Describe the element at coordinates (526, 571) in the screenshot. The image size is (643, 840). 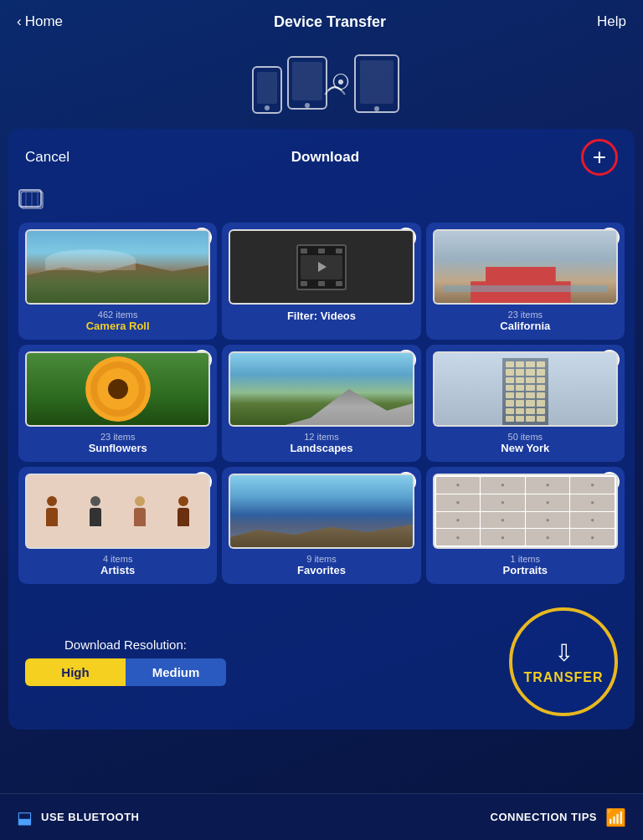
I see `portraits-name: Portraits` at that location.